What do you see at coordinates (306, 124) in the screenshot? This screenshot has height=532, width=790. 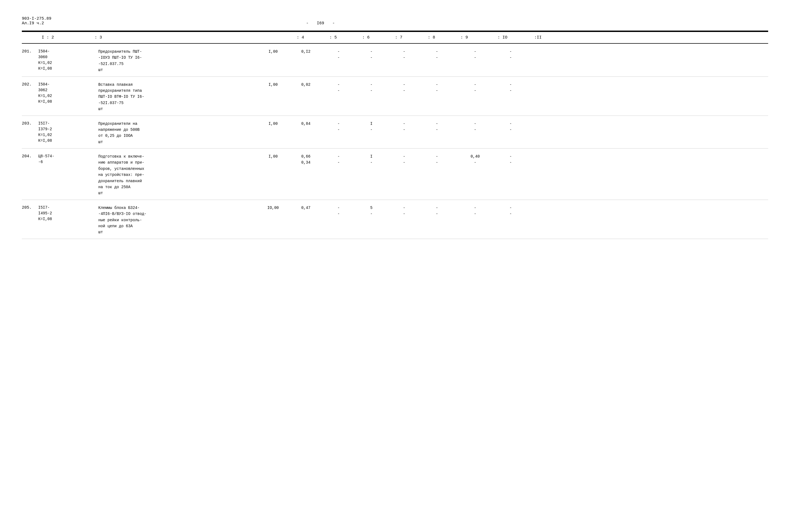 I see `row-cell-5: 0,84` at bounding box center [306, 124].